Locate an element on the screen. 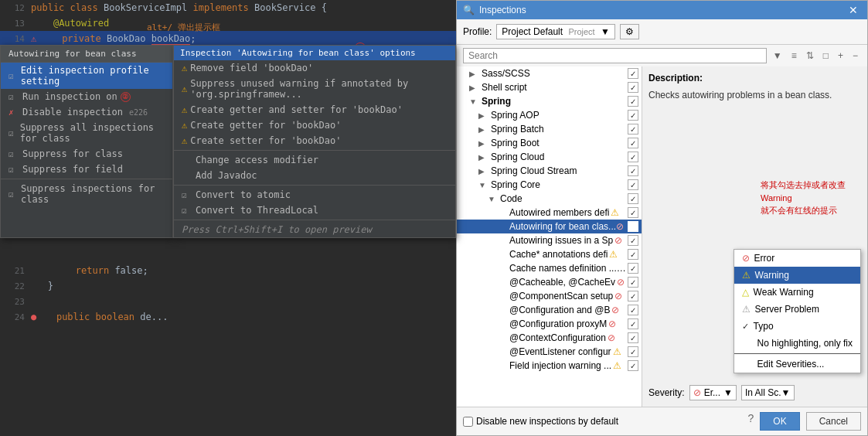 The image size is (868, 436). sass-checkbox is located at coordinates (633, 73).